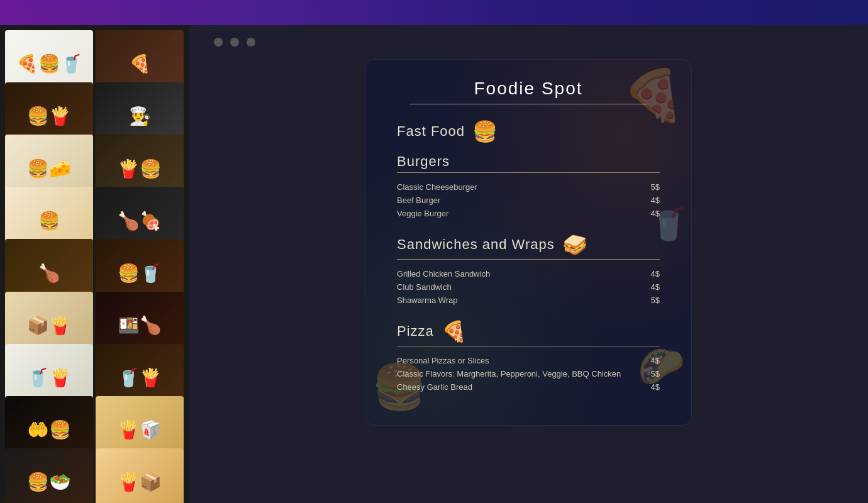  Describe the element at coordinates (140, 475) in the screenshot. I see `thumbnail-img-18: 🍟📦` at that location.